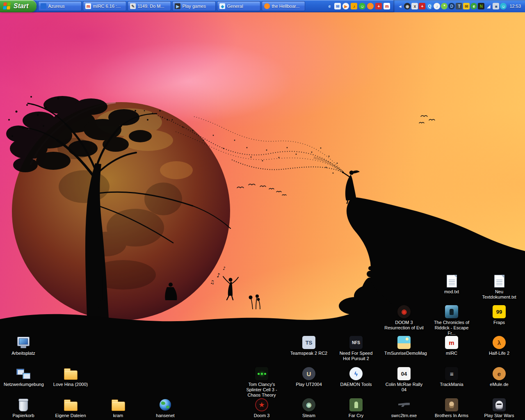 The image size is (525, 420). What do you see at coordinates (262, 408) in the screenshot?
I see `desktop-icon-doom-3: ★Doom 3` at bounding box center [262, 408].